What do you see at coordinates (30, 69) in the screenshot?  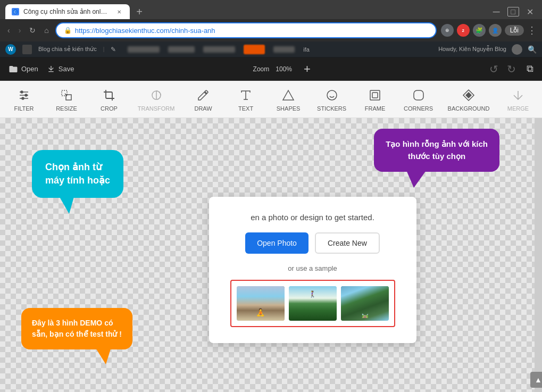 I see `open-label: Open` at bounding box center [30, 69].